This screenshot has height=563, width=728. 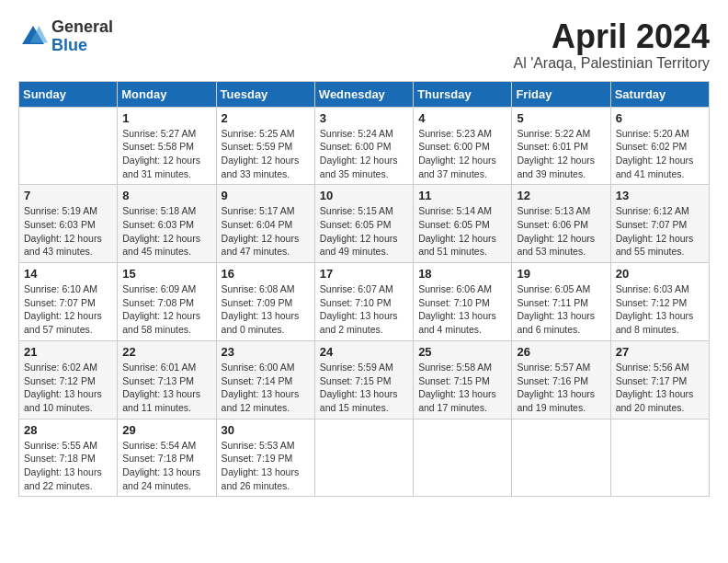 I want to click on day-info: Sunrise: 5:25 AM Sunset: 5:59 PM Dayligh…, so click(x=266, y=155).